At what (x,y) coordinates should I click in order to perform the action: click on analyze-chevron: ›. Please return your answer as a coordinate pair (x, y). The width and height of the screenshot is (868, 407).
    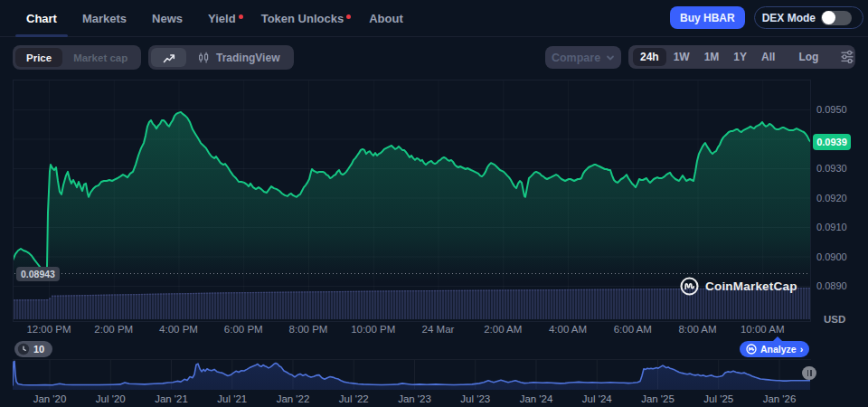
    Looking at the image, I should click on (802, 349).